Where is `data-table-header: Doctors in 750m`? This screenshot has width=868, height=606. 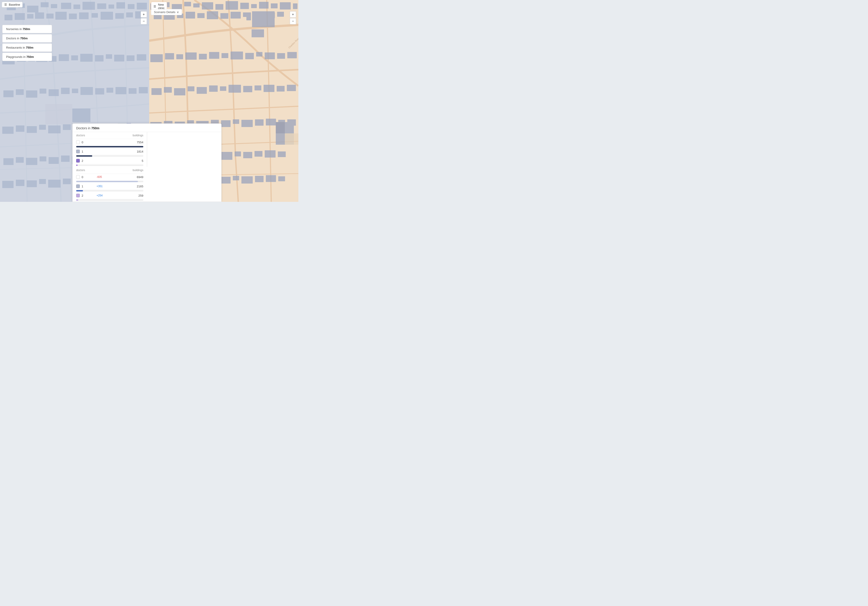
data-table-header: Doctors in 750m is located at coordinates (147, 128).